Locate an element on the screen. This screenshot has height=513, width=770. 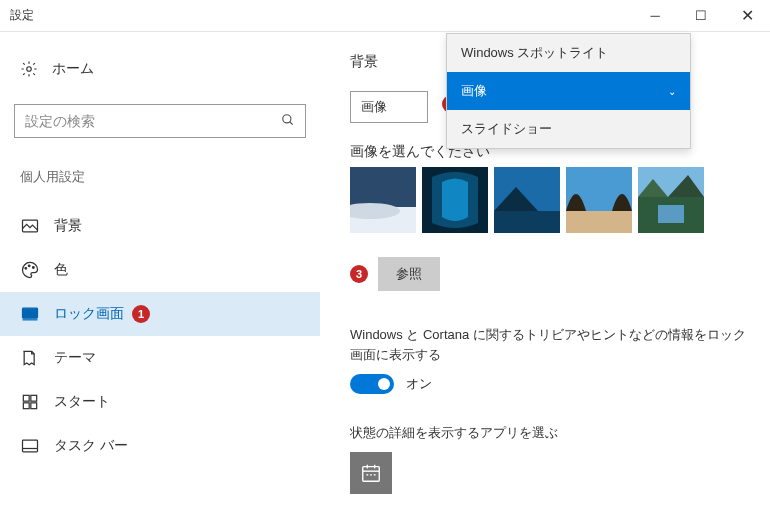
annotation-badge-3: 3 is located at coordinates (359, 274).